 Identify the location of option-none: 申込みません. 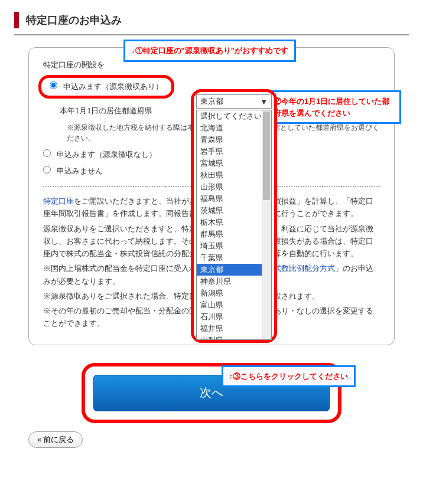
(73, 171).